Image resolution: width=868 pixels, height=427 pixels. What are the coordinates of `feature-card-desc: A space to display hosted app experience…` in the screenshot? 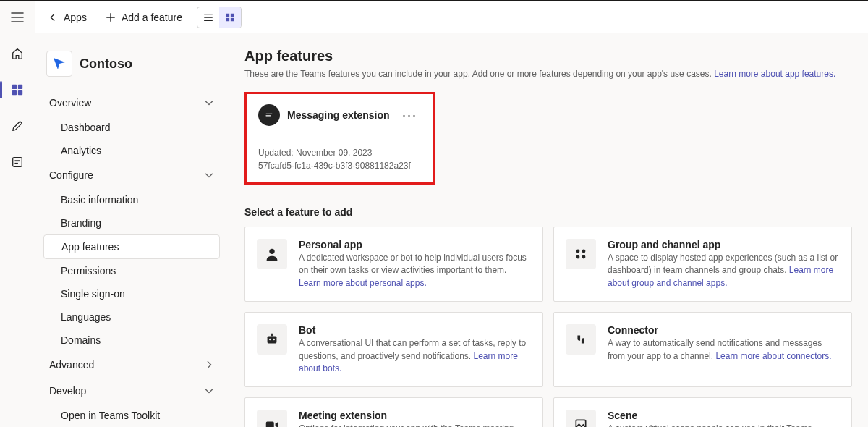 It's located at (723, 271).